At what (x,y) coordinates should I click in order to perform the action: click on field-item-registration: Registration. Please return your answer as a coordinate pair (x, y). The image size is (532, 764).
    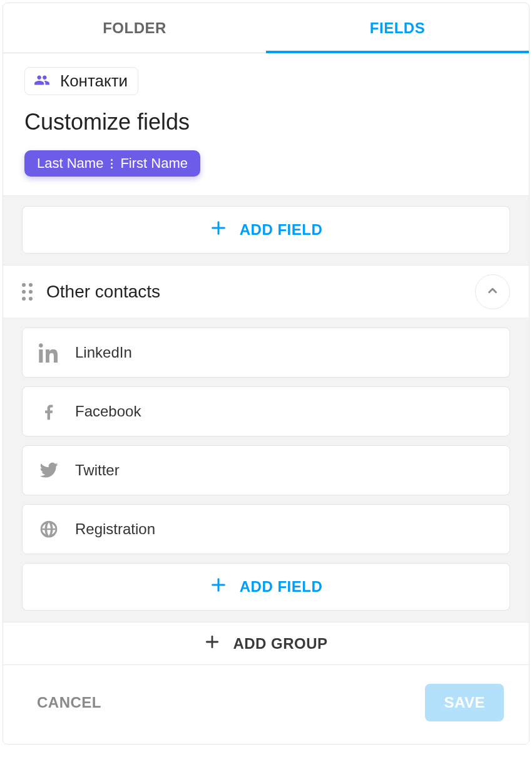
    Looking at the image, I should click on (266, 529).